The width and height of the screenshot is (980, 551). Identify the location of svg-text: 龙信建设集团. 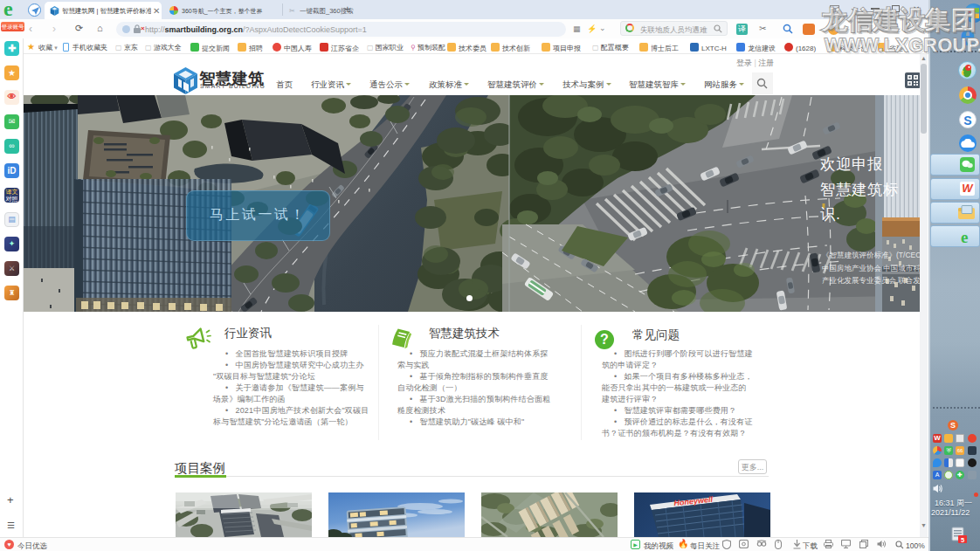
(901, 21).